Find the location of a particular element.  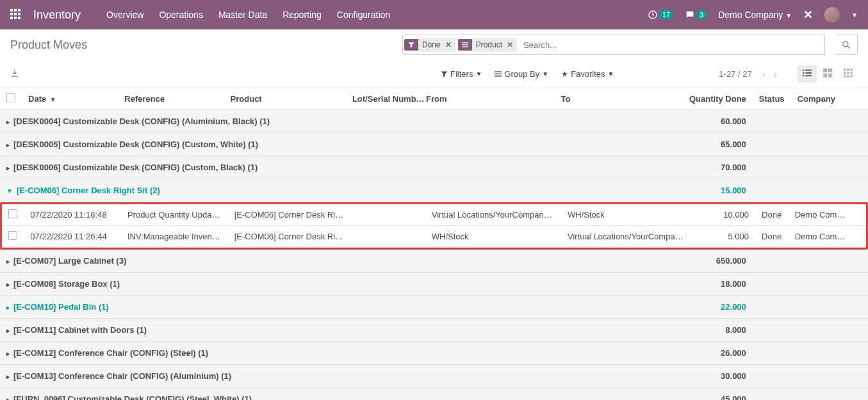

activities-badge: 17 is located at coordinates (666, 15).